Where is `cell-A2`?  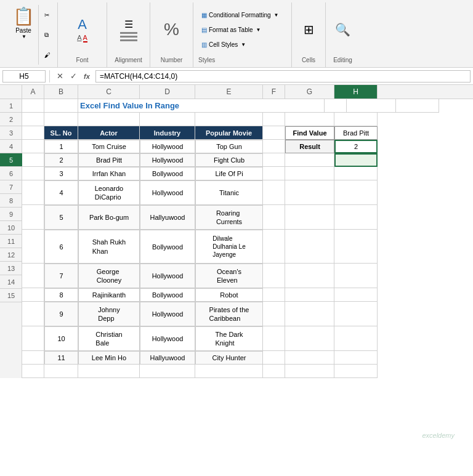
cell-A2 is located at coordinates (33, 119).